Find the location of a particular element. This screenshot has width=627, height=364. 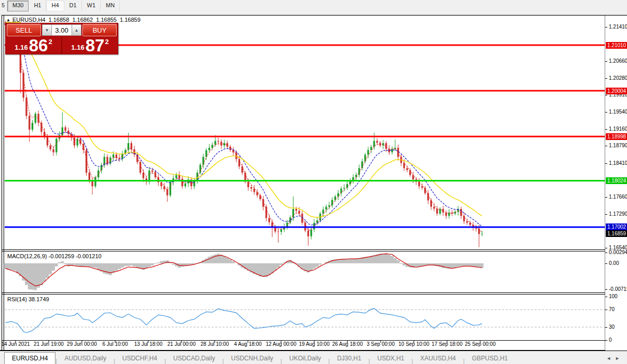

chart-tab-AUDUSD-Daily: AUDUSD,Daily is located at coordinates (85, 359).